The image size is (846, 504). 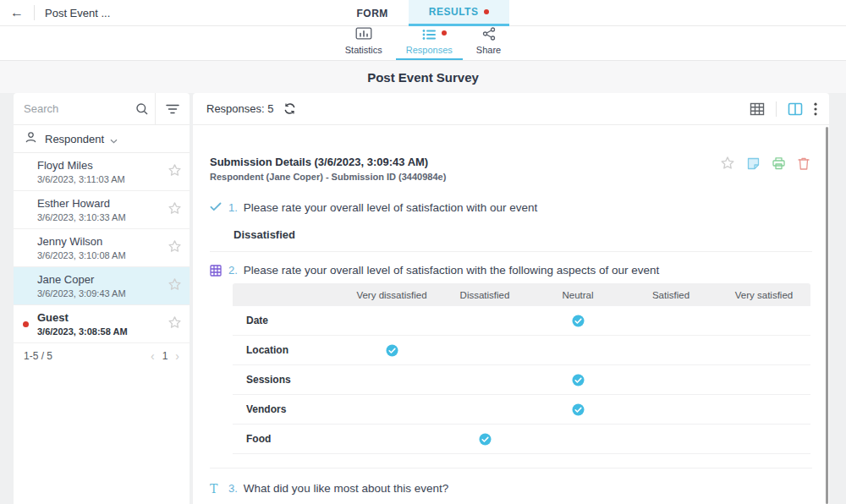 What do you see at coordinates (289, 320) in the screenshot?
I see `matrix-row-label: Date` at bounding box center [289, 320].